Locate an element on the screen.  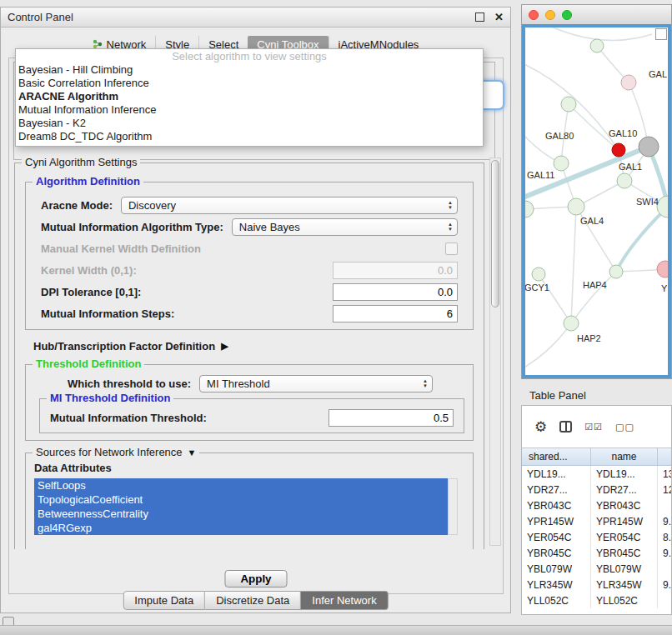
sources-group-title: Sources for Network Inference ▼ is located at coordinates (116, 452).